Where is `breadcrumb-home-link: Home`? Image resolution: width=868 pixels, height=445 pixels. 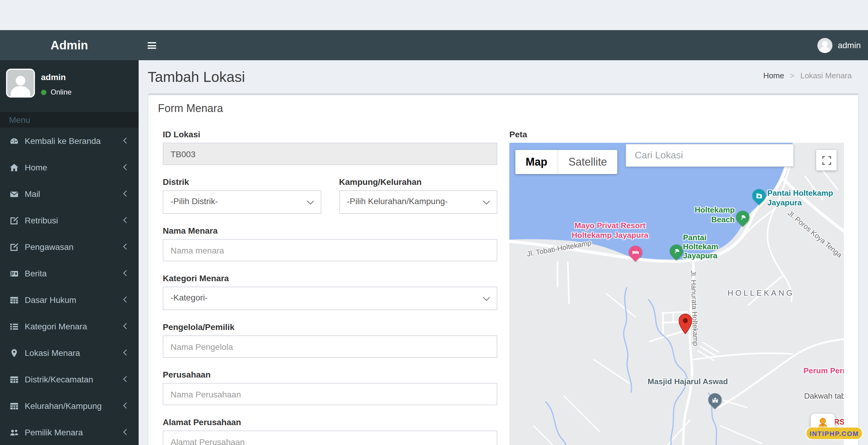
breadcrumb-home-link: Home is located at coordinates (774, 75).